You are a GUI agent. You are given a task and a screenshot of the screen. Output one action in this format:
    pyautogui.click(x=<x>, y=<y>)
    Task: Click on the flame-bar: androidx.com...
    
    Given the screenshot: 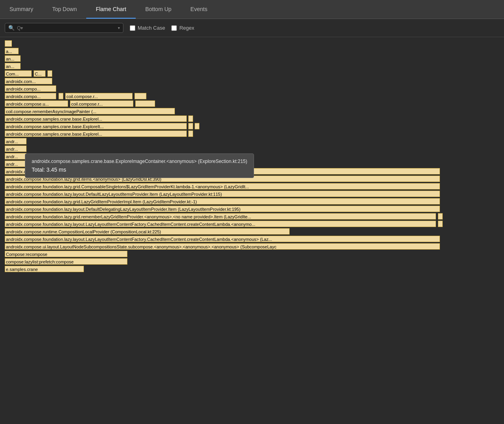 What is the action you would take?
    pyautogui.click(x=28, y=81)
    